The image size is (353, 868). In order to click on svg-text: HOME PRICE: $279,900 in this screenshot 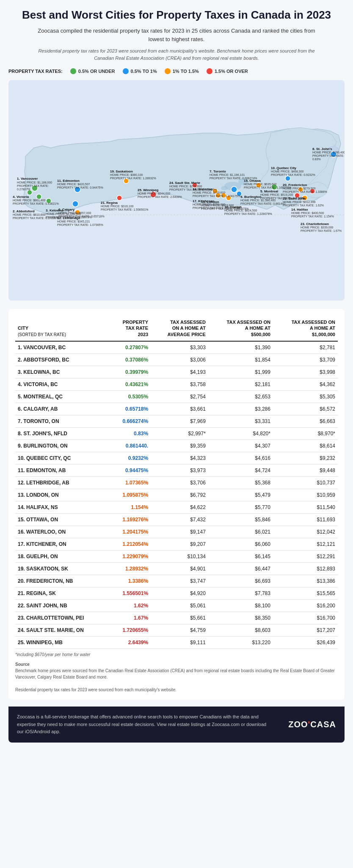, I will do `click(299, 188)`.